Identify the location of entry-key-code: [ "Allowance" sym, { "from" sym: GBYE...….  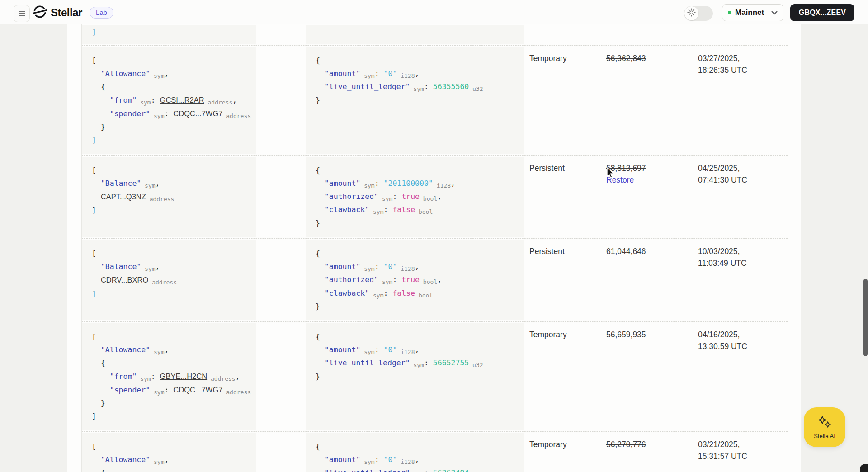
(169, 377).